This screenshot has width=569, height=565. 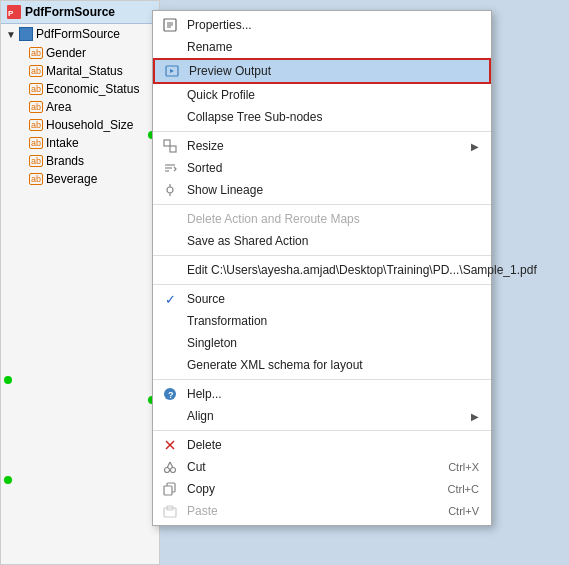 What do you see at coordinates (322, 343) in the screenshot?
I see `menu-item-singleton: Singleton` at bounding box center [322, 343].